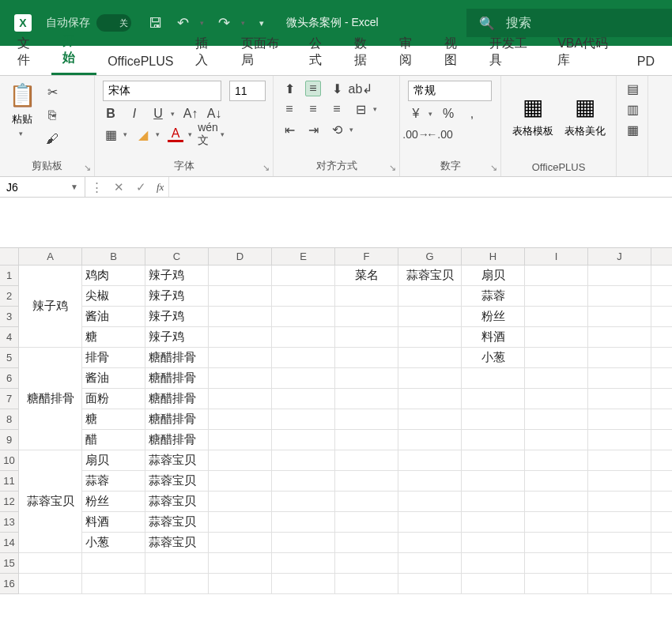  I want to click on cell-D7, so click(240, 399).